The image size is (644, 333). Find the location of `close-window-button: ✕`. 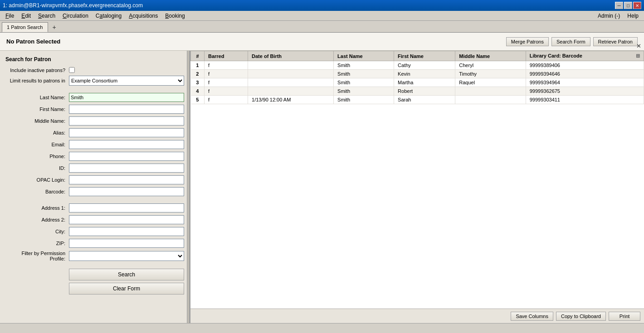

close-window-button: ✕ is located at coordinates (637, 5).